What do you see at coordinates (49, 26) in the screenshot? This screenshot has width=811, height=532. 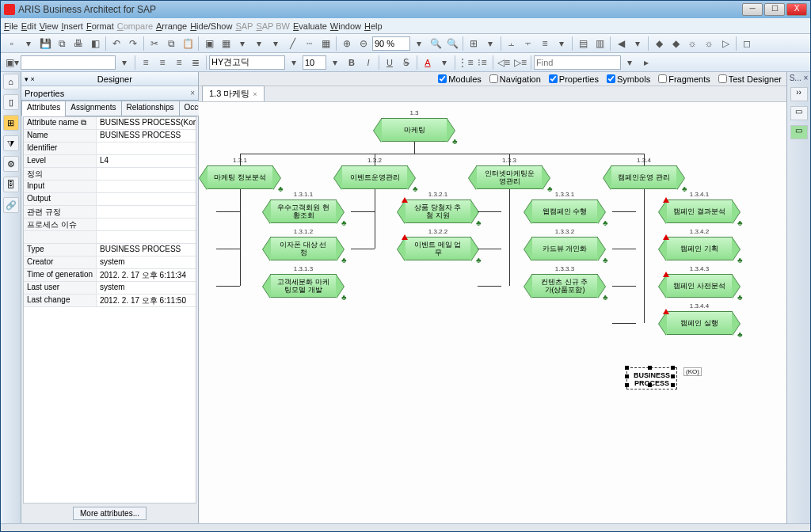 I see `menu-view: View` at bounding box center [49, 26].